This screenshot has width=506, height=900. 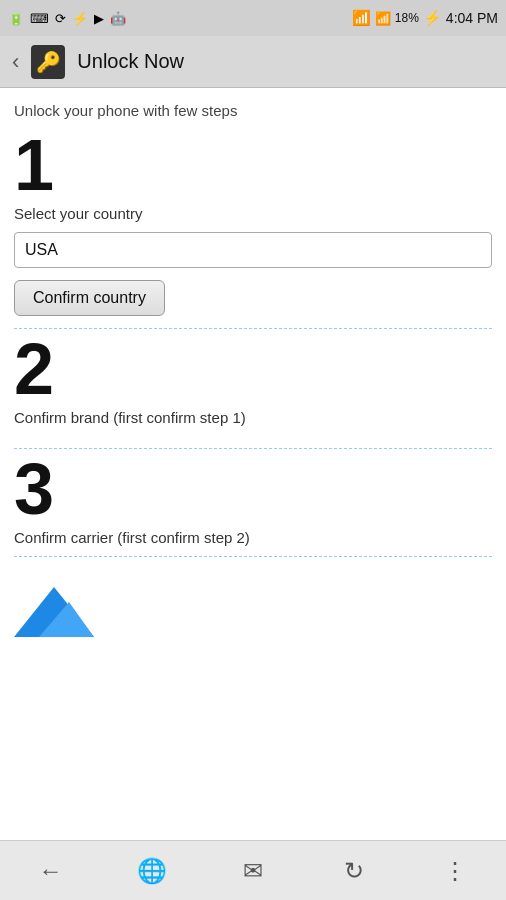 What do you see at coordinates (354, 871) in the screenshot?
I see `nav-refresh-button: ↻` at bounding box center [354, 871].